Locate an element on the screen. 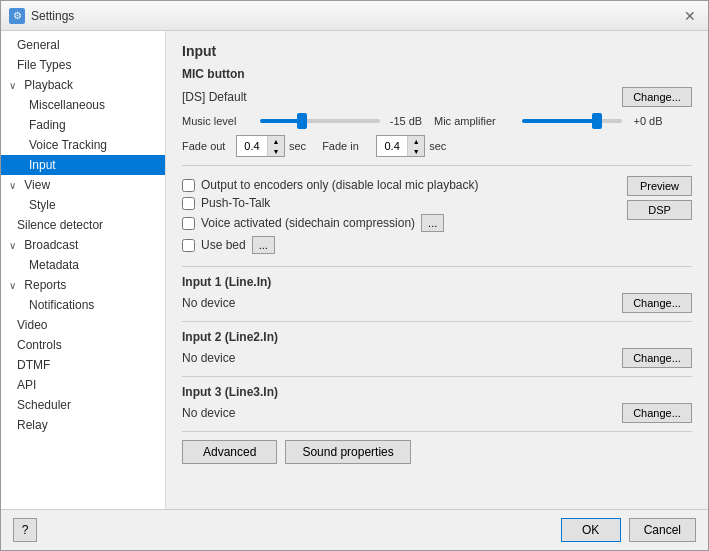  cancel-button: Cancel is located at coordinates (662, 530).